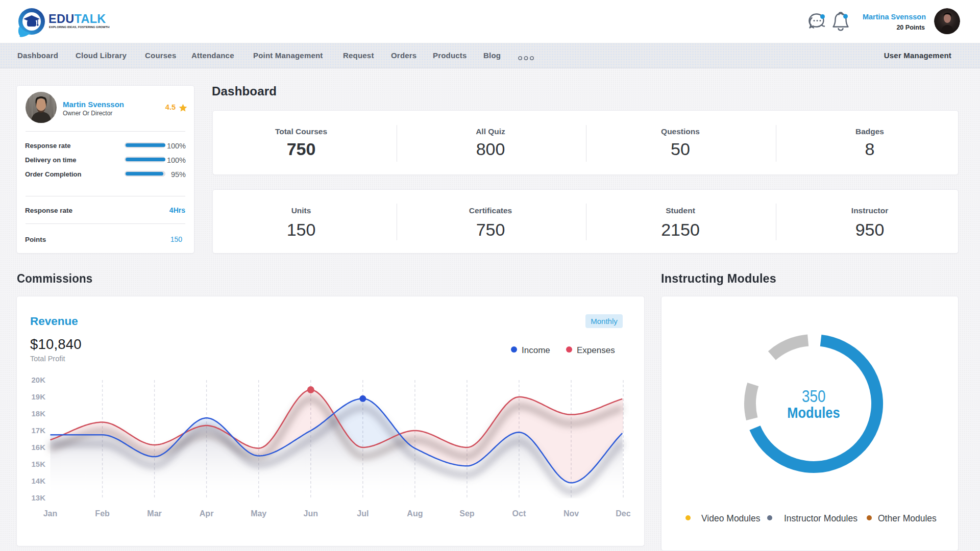 The image size is (980, 551). What do you see at coordinates (38, 447) in the screenshot?
I see `svg-text: 16K` at bounding box center [38, 447].